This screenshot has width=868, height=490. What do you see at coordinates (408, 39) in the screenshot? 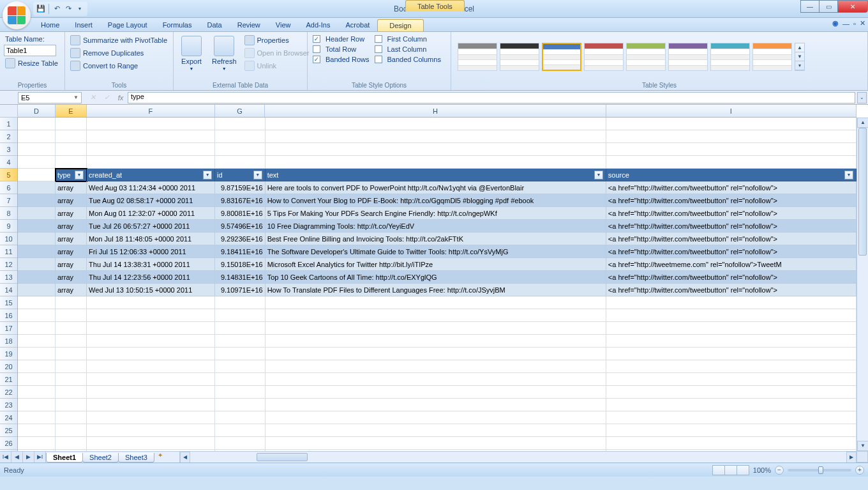
I see `first-column-checkbox: First Column` at bounding box center [408, 39].